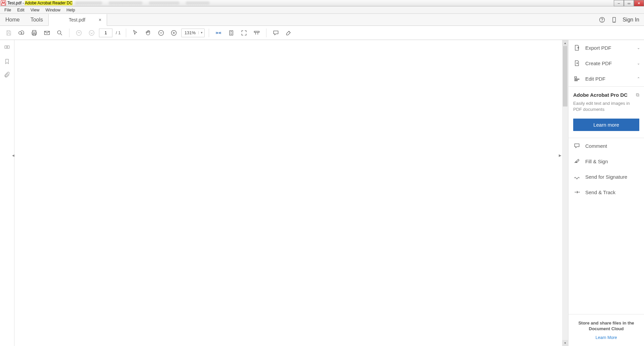  I want to click on scroll-down-icon: ▼, so click(565, 343).